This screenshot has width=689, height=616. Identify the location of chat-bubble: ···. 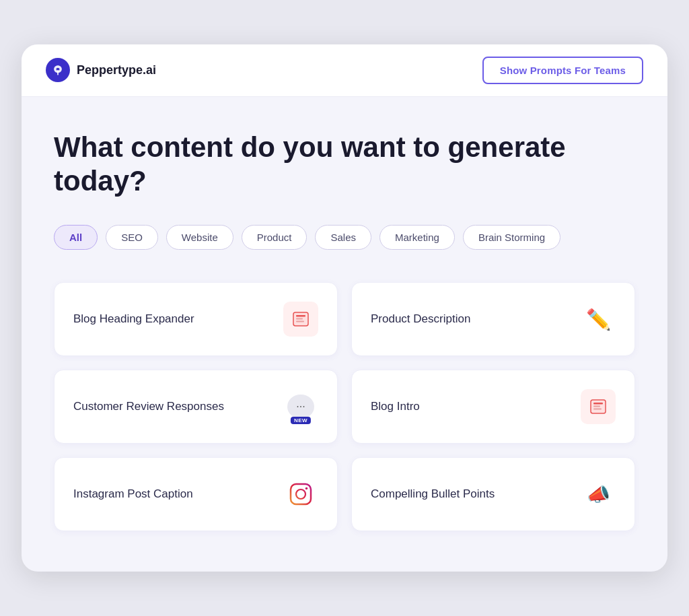
(301, 407).